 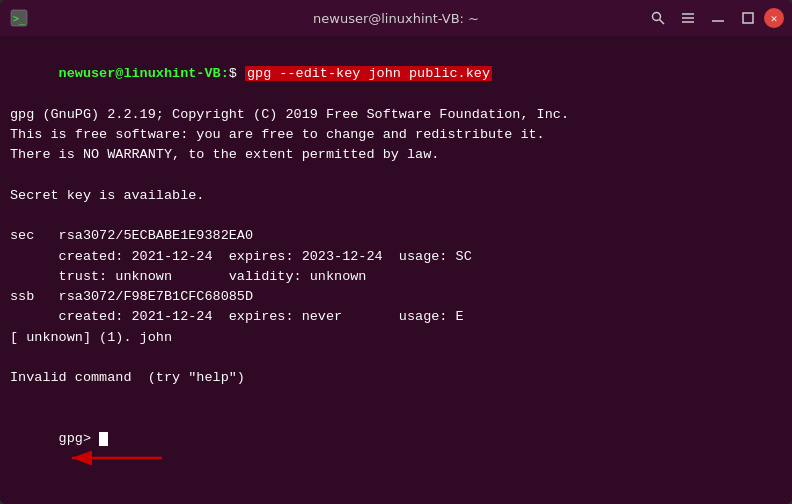 I want to click on terminal-icon: >_, so click(x=19, y=18).